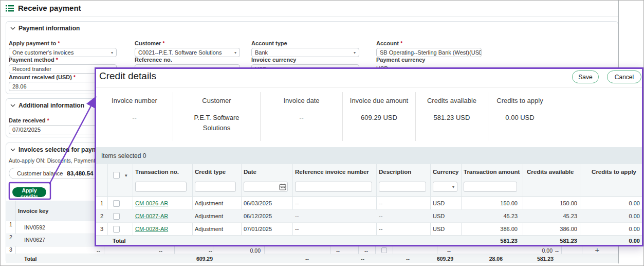 The width and height of the screenshot is (644, 266). I want to click on summary-label: Credits to apply, so click(520, 101).